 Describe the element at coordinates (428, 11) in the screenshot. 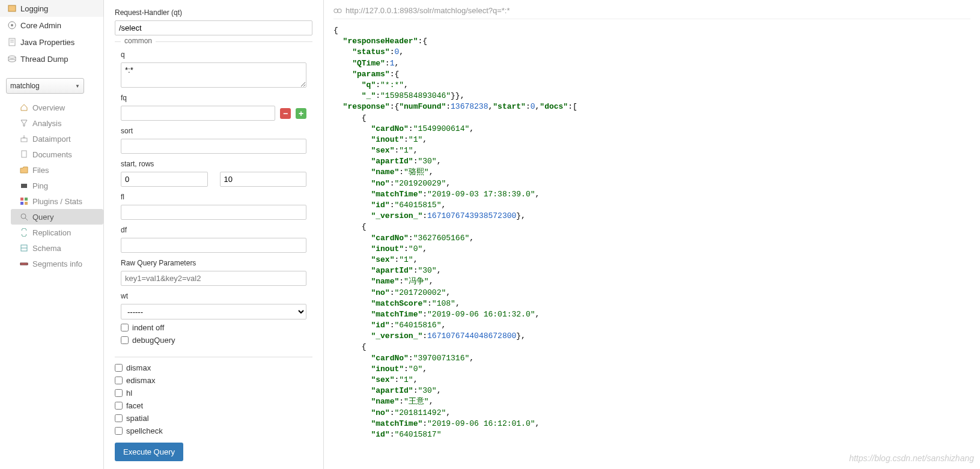

I see `result-url: http://127.0.0.1:8983/solr/matchlog/sele…` at that location.